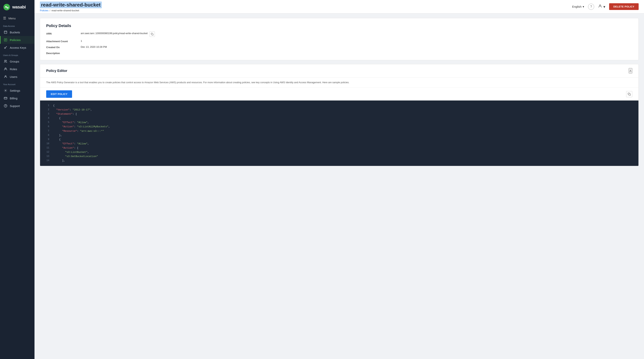  What do you see at coordinates (6, 32) in the screenshot?
I see `bucket-icon` at bounding box center [6, 32].